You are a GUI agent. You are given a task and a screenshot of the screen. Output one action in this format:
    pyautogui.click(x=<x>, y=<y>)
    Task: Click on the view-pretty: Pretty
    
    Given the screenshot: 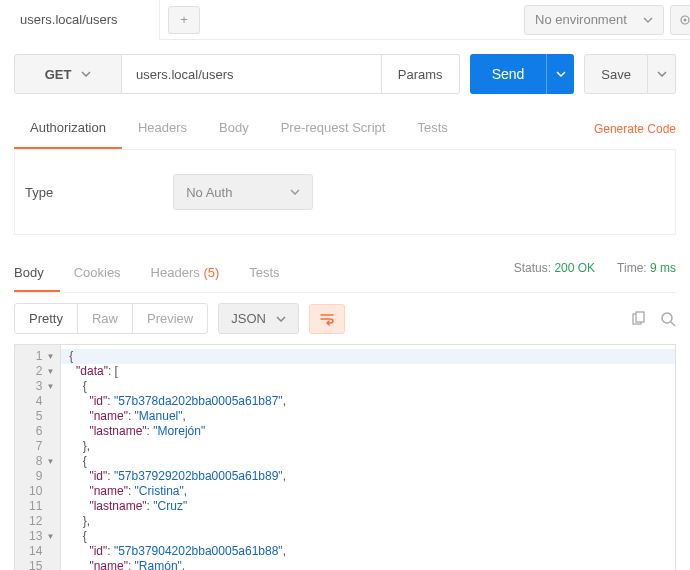 What is the action you would take?
    pyautogui.click(x=46, y=318)
    